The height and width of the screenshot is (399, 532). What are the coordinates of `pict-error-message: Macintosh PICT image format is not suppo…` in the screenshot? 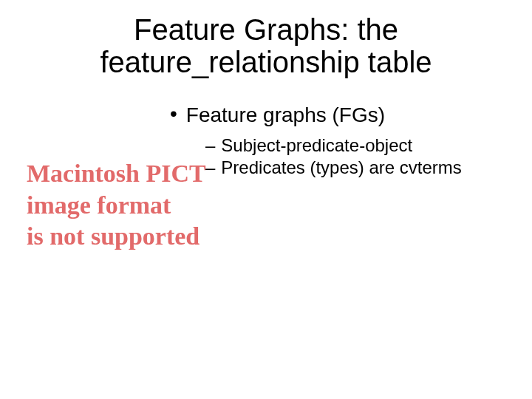 It's located at (117, 205).